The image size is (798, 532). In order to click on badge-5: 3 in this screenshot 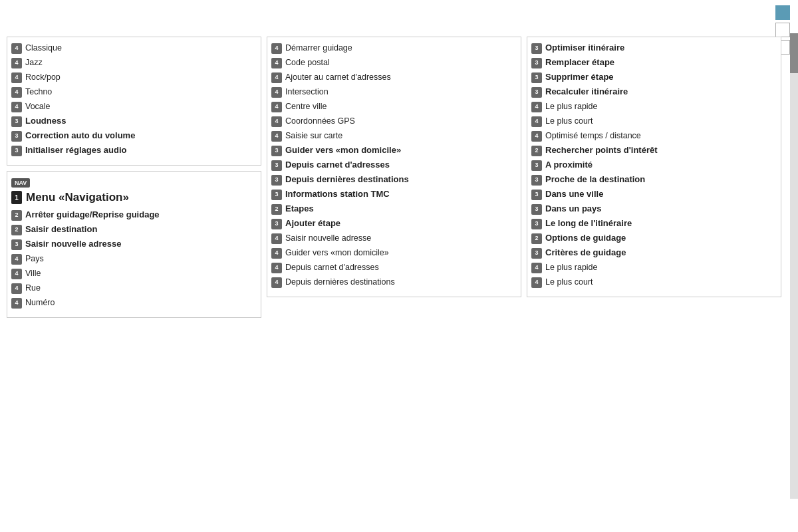, I will do `click(17, 122)`.